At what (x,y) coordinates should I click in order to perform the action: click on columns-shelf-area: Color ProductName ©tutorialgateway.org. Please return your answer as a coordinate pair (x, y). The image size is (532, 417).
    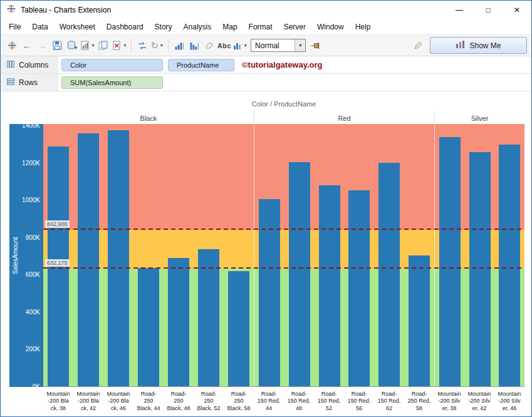
    Looking at the image, I should click on (295, 65).